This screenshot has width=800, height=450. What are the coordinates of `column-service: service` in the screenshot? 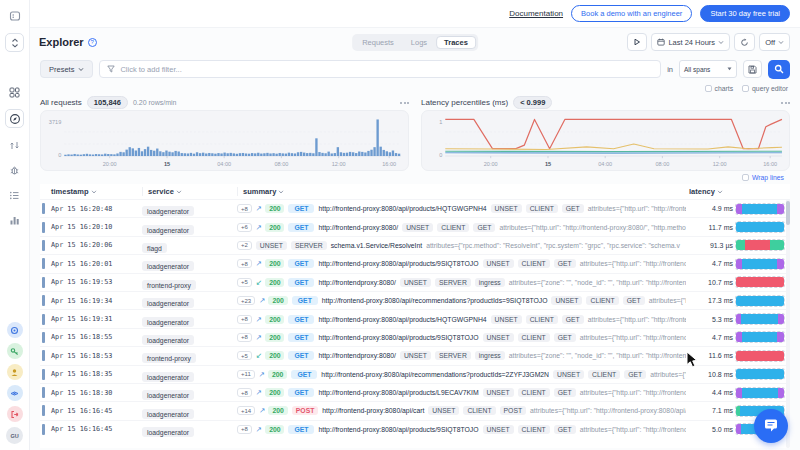 It's located at (188, 192).